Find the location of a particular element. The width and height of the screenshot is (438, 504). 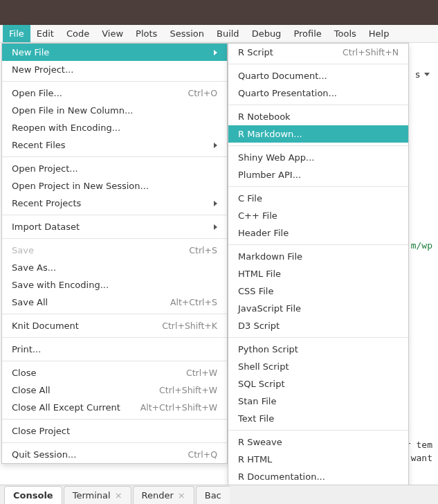

file-menu-item-open-project-in-new-session: Open Project in New Session... is located at coordinates (115, 186).